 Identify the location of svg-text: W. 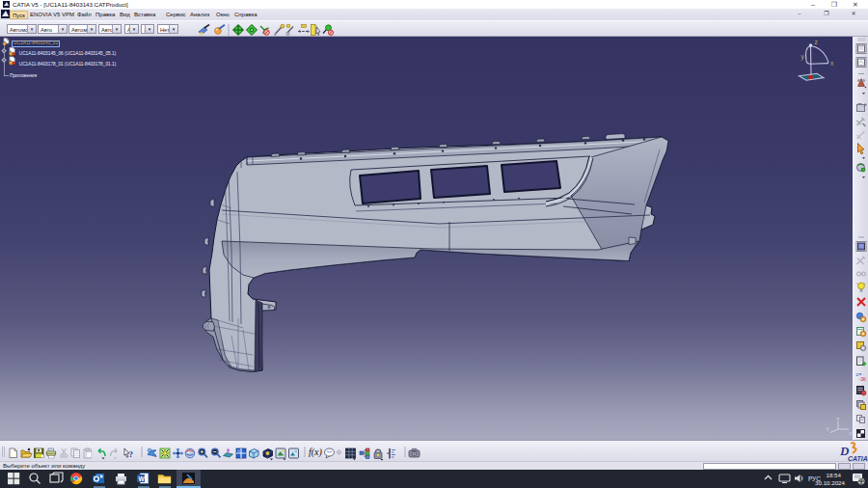
(143, 478).